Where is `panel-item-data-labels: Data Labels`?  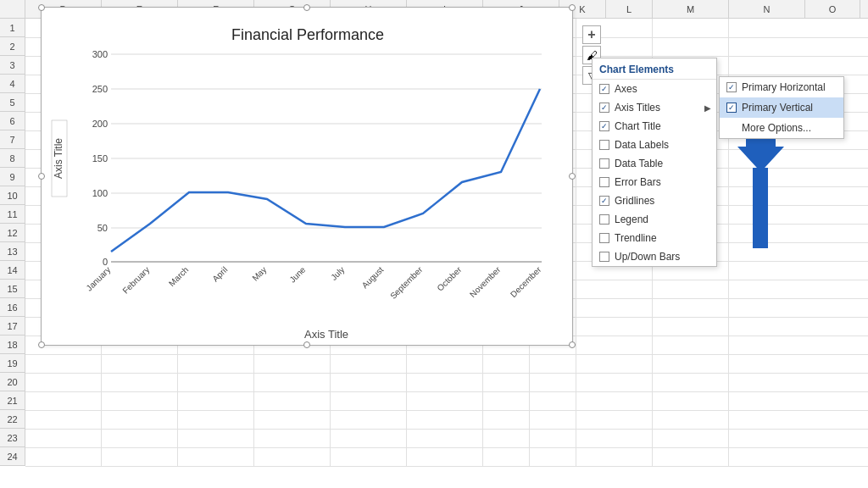
panel-item-data-labels: Data Labels is located at coordinates (654, 145).